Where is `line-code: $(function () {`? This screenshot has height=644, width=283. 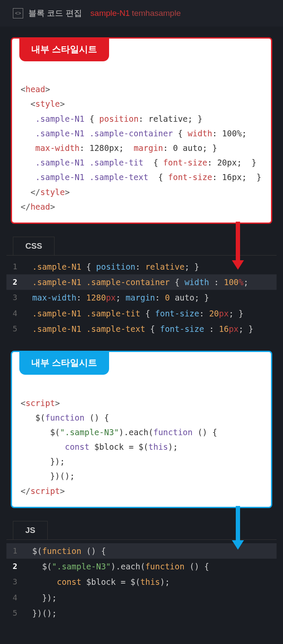 line-code: $(function () { is located at coordinates (65, 551).